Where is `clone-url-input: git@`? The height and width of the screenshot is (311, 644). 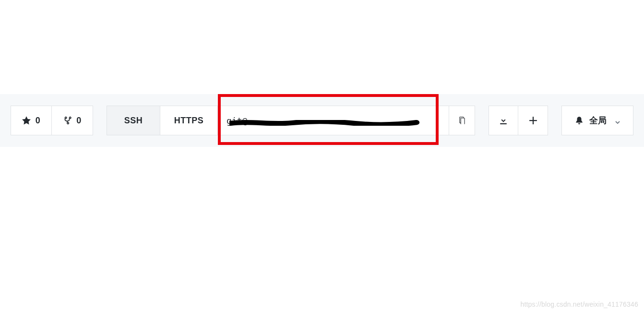
clone-url-input: git@ is located at coordinates (334, 120).